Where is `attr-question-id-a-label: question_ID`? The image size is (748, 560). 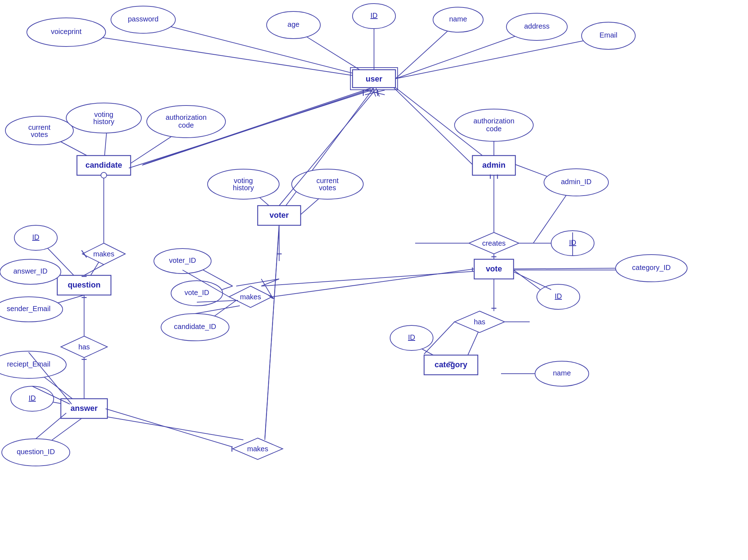 attr-question-id-a-label: question_ID is located at coordinates (36, 452).